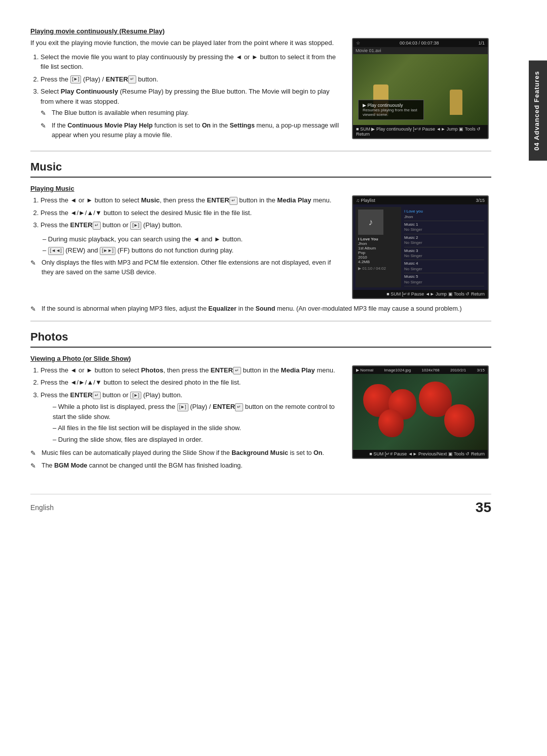 The height and width of the screenshot is (756, 547). Describe the element at coordinates (261, 169) in the screenshot. I see `music-title: Music` at that location.